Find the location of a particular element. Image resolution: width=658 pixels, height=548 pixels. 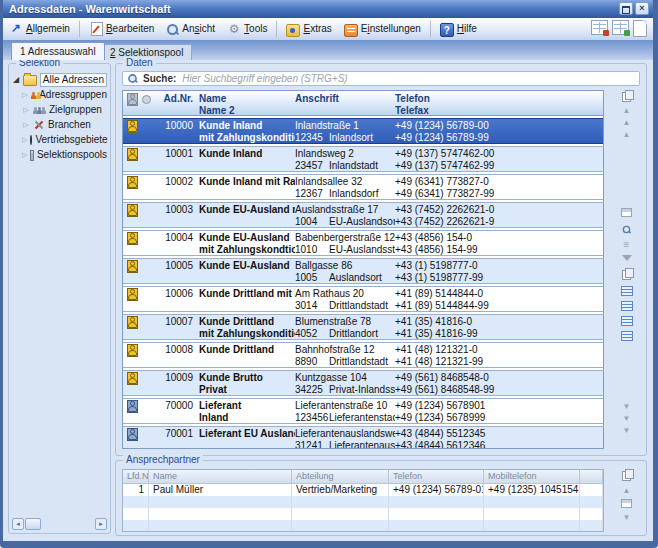

contact-row-up-icon: ▲ is located at coordinates (626, 491).